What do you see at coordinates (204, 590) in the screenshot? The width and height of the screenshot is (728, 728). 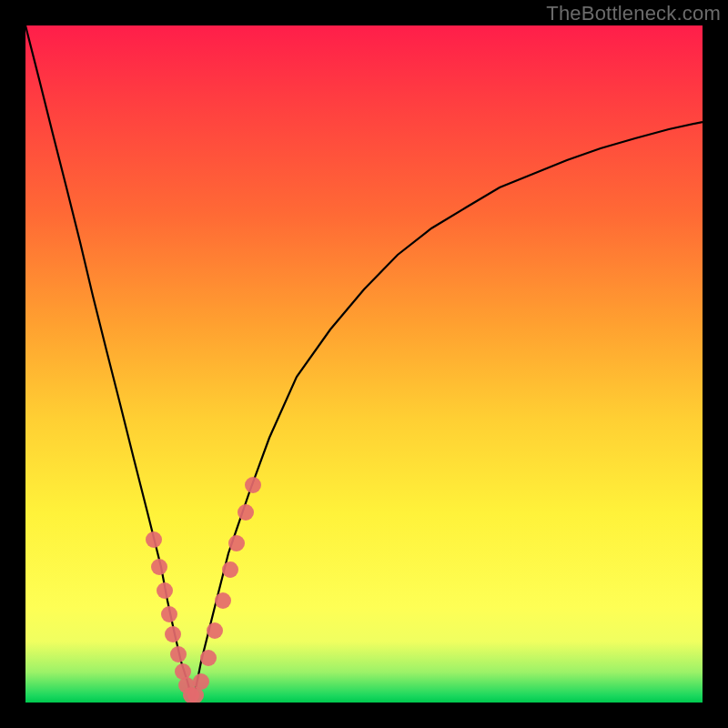 I see `series-highlight-dots` at bounding box center [204, 590].